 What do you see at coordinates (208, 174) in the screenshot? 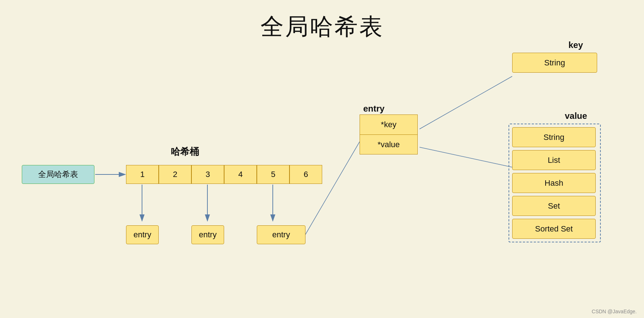
I see `bucket-cell-3: 3` at bounding box center [208, 174].